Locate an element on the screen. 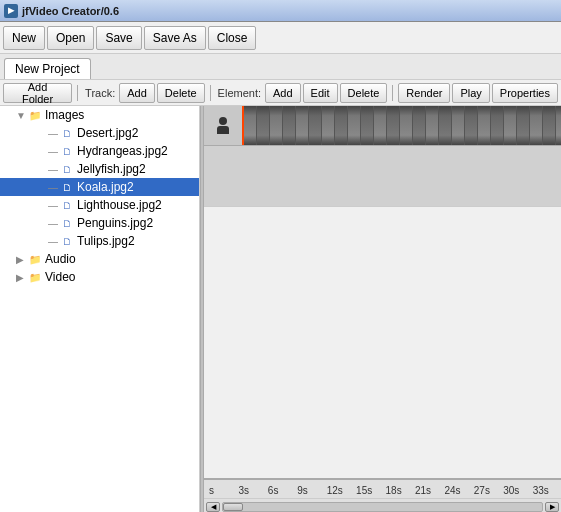 This screenshot has height=512, width=561. file-icon-jellyfish: 🗋 is located at coordinates (67, 169).